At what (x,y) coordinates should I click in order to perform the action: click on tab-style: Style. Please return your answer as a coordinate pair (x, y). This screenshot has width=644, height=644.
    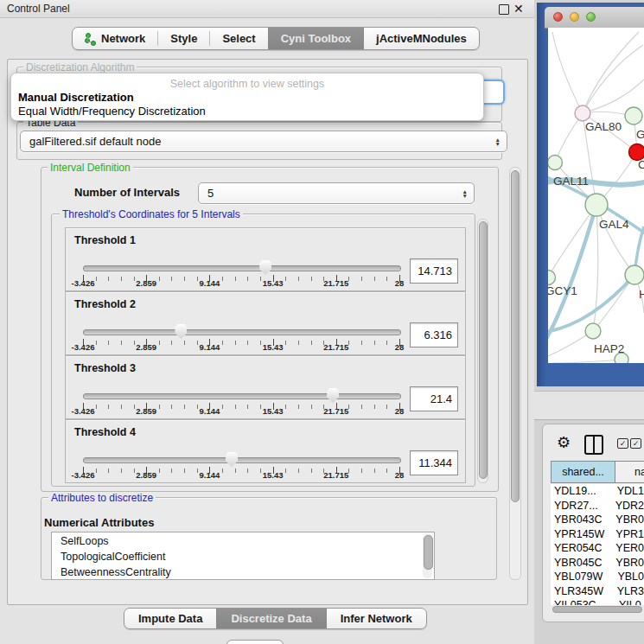
    Looking at the image, I should click on (183, 38).